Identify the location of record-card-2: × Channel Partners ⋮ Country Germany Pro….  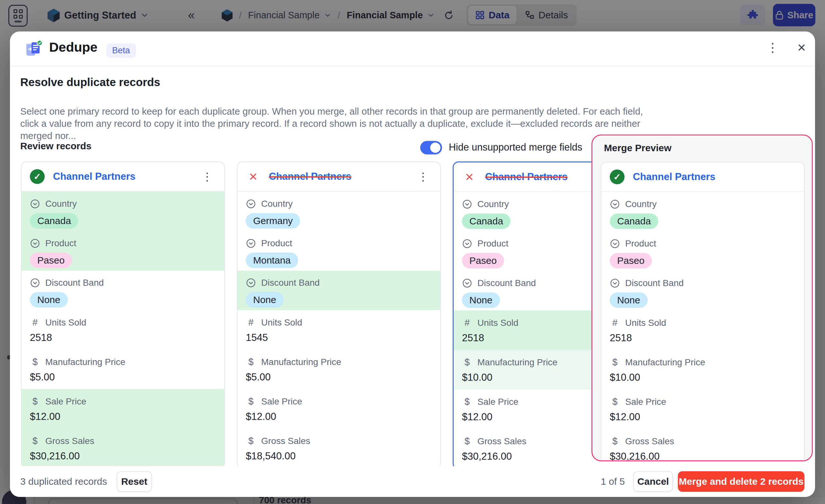
(339, 314).